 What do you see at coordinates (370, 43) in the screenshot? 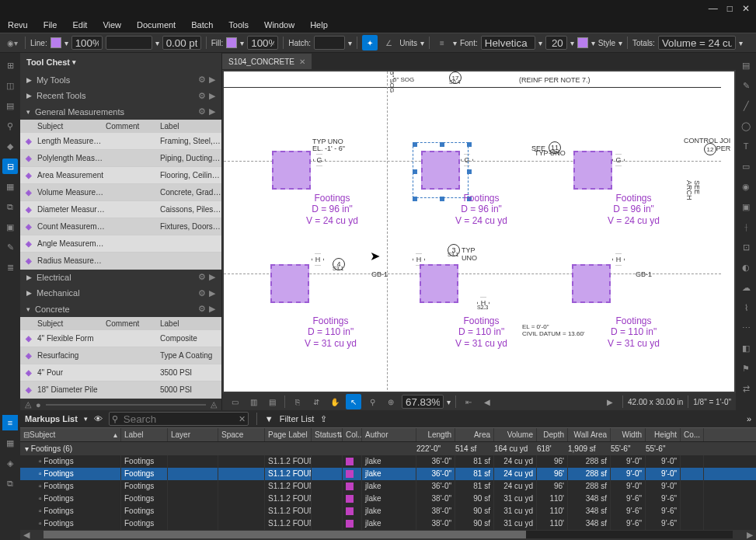
I see `autosize-icon: ✦` at bounding box center [370, 43].